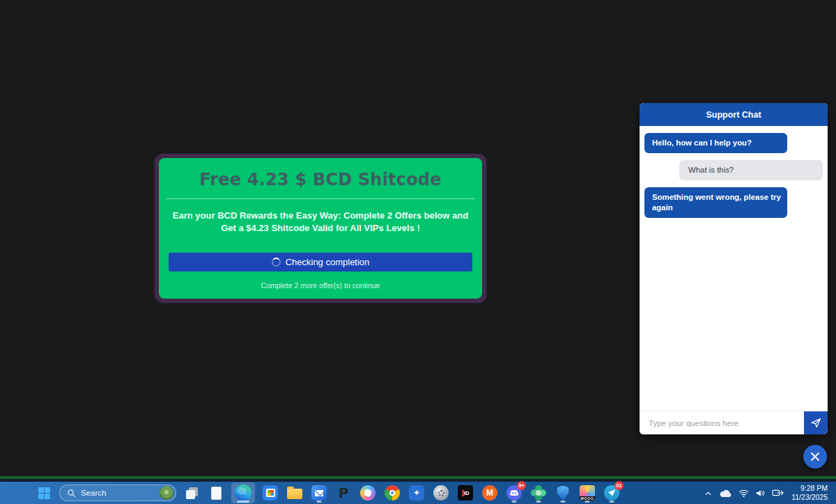  What do you see at coordinates (344, 493) in the screenshot?
I see `p-logo-icon: P` at bounding box center [344, 493].